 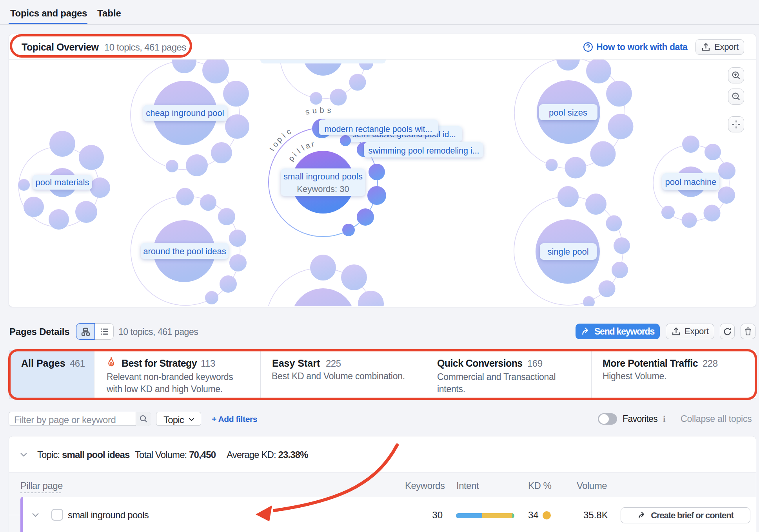 I want to click on svg-text: Keywords: 30, so click(x=323, y=189).